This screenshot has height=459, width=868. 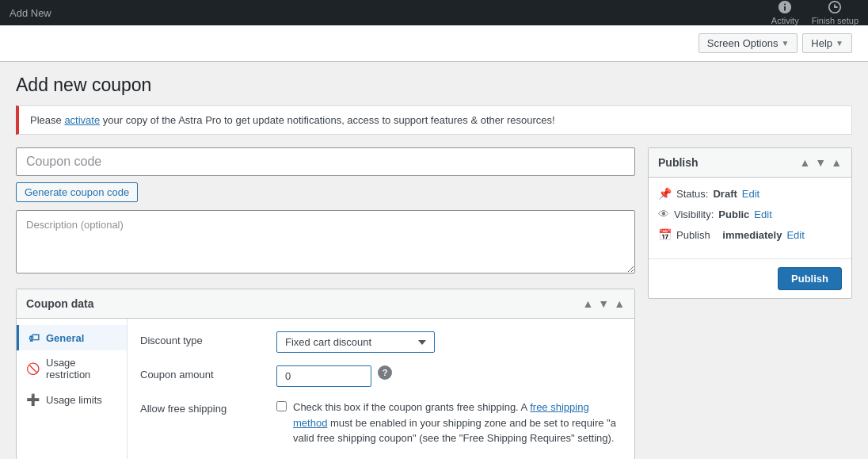 What do you see at coordinates (82, 369) in the screenshot?
I see `tab-usage-restriction-label: Usage restriction` at bounding box center [82, 369].